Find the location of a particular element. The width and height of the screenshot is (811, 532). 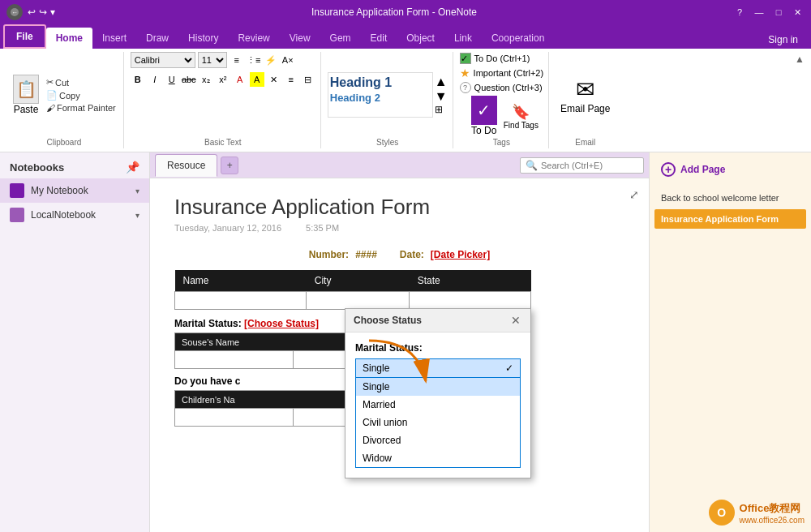

page-time: 5:35 PM is located at coordinates (323, 228).